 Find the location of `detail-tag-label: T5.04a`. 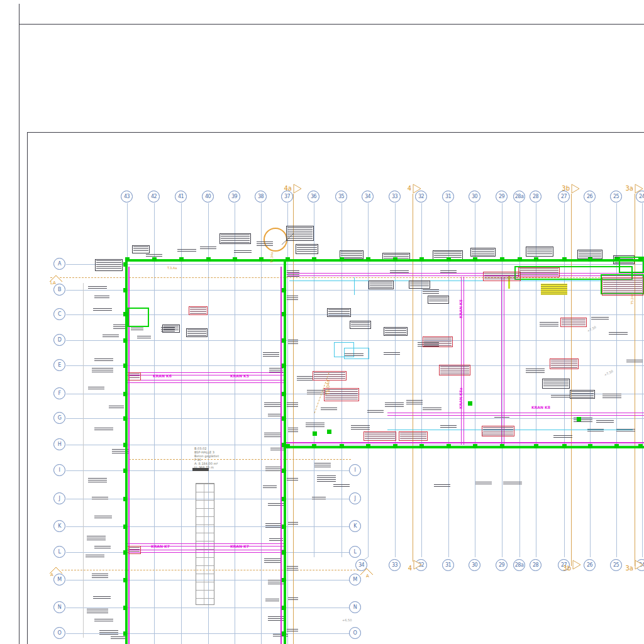

detail-tag-label: T5.04a is located at coordinates (328, 384).